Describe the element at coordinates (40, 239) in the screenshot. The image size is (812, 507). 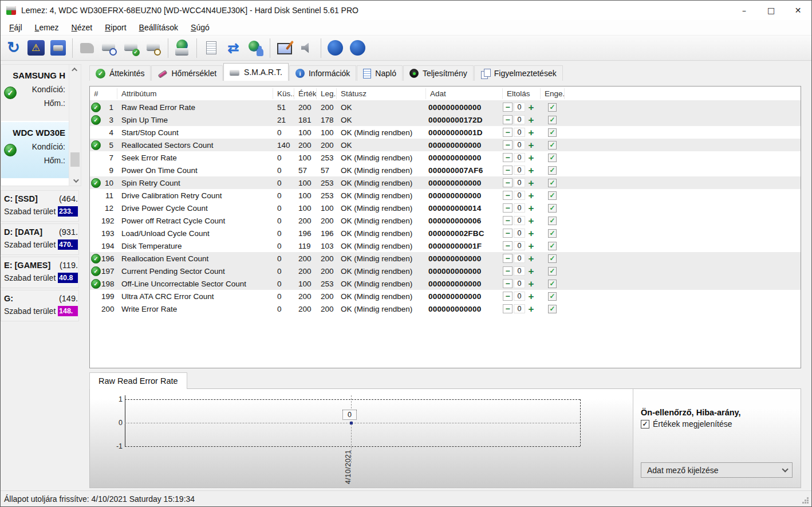
I see `partition-item: D: [DATA] (931. Szabad terület 470.` at that location.